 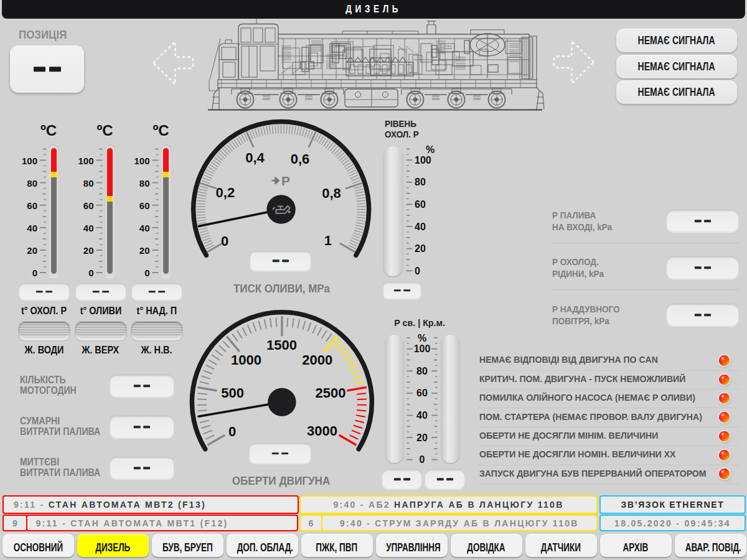 I want to click on svg-text: P, so click(x=286, y=180).